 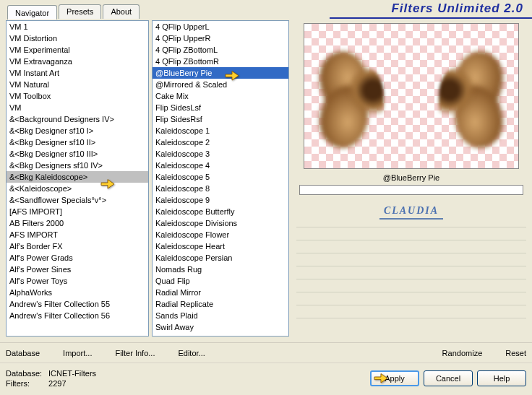 What do you see at coordinates (77, 73) in the screenshot?
I see `list-item: VM Instant Art` at bounding box center [77, 73].